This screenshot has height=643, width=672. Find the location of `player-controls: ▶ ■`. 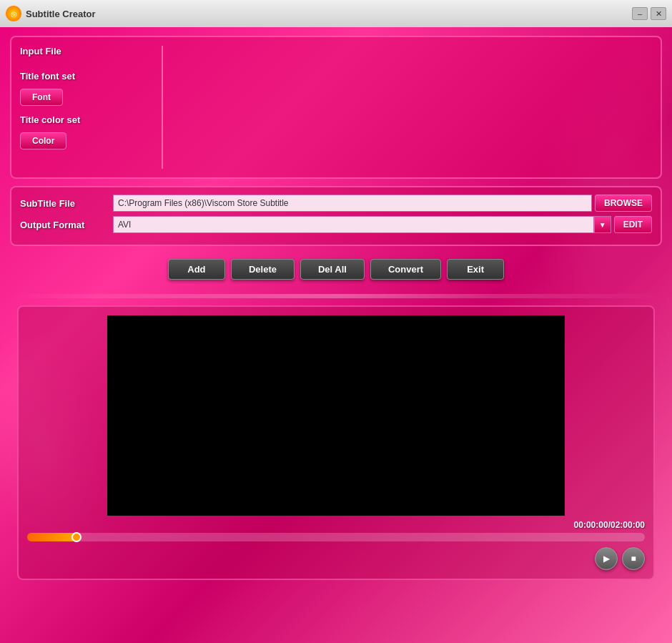

player-controls: ▶ ■ is located at coordinates (336, 559).